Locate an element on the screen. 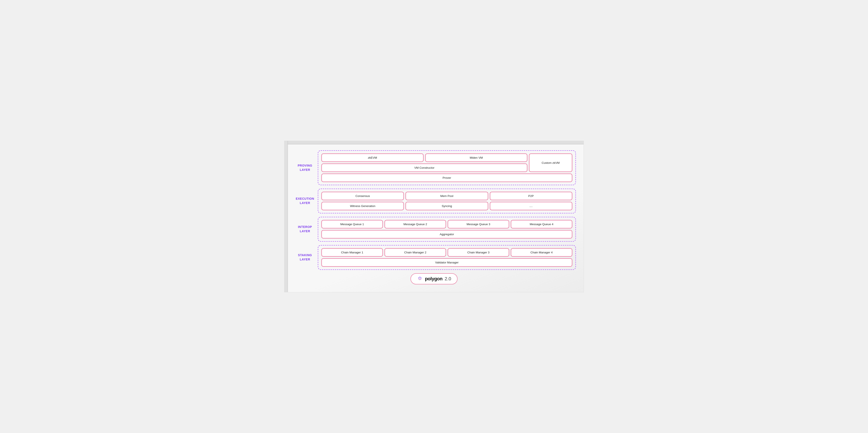 The height and width of the screenshot is (433, 868). component-box: Message Queue 4 is located at coordinates (542, 224).